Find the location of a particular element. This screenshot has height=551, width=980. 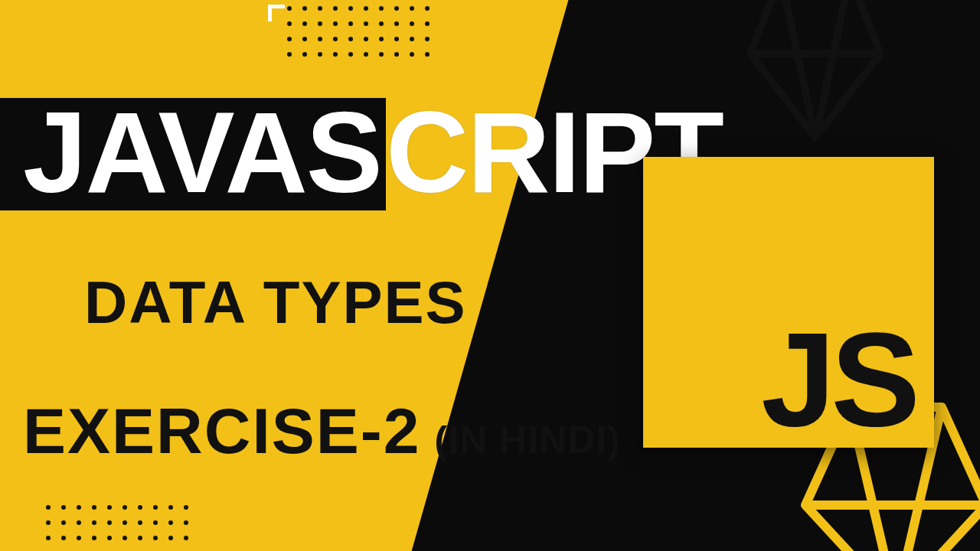

language-note: (IN HINDI) is located at coordinates (528, 440).